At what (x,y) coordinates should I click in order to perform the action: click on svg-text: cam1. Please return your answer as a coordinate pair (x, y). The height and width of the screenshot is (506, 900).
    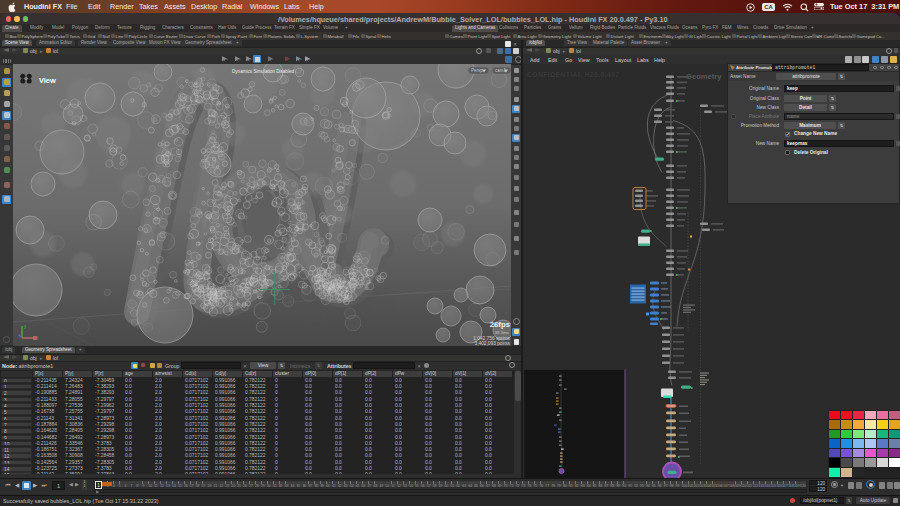
    Looking at the image, I should click on (501, 70).